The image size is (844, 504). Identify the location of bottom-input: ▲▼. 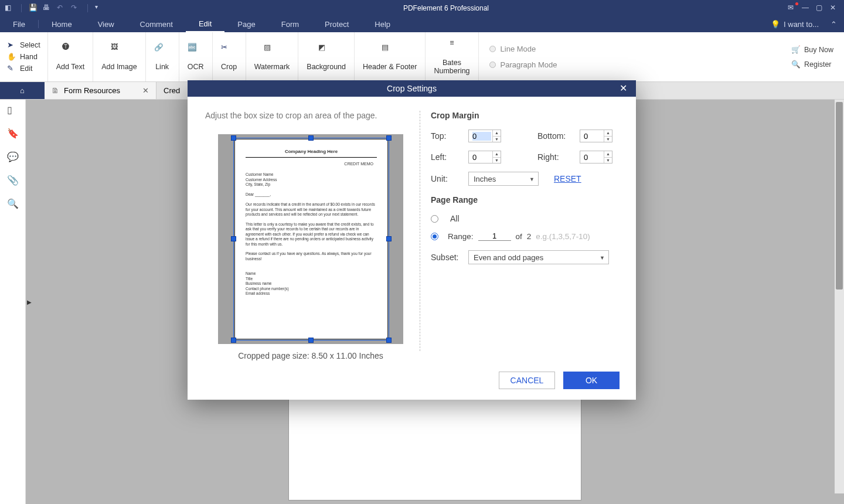
(596, 136).